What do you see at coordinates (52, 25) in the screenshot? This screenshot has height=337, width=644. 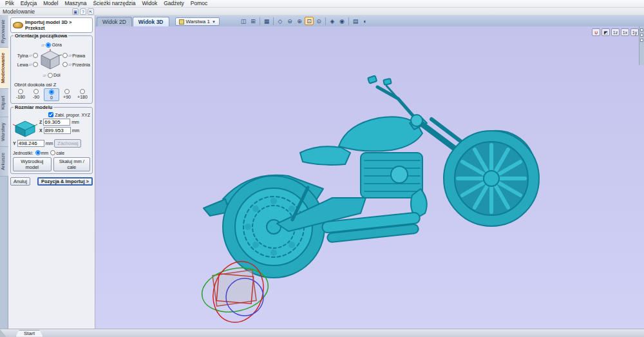 I see `panel-header: Importuj model 3D > Przekszt` at bounding box center [52, 25].